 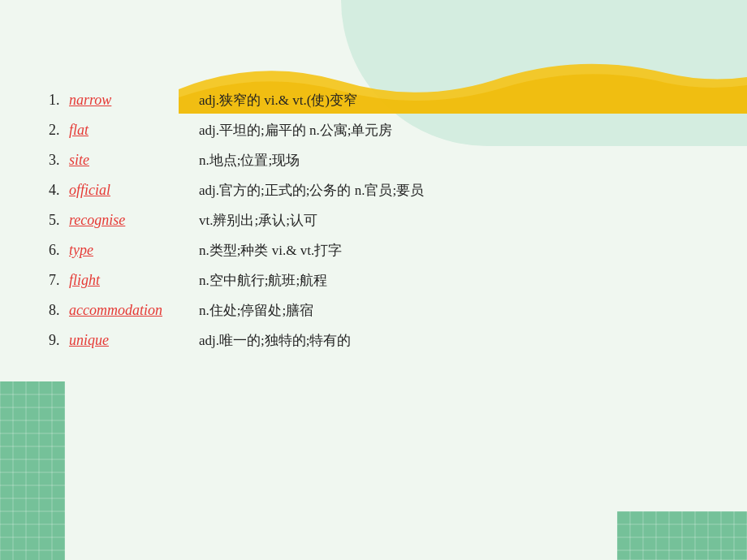 What do you see at coordinates (448, 101) in the screenshot?
I see `vocab-def: adj.狭窄的 vi.& vt.(使)变窄` at bounding box center [448, 101].